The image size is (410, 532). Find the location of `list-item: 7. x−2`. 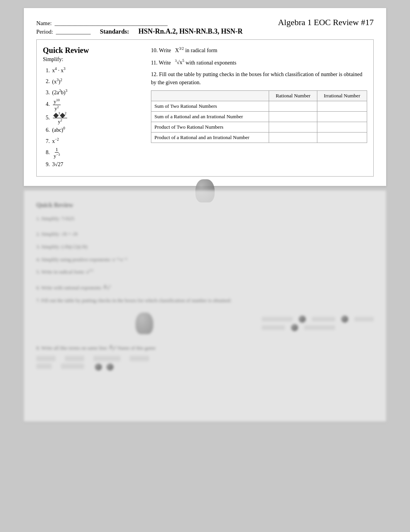

list-item: 7. x−2 is located at coordinates (93, 141).